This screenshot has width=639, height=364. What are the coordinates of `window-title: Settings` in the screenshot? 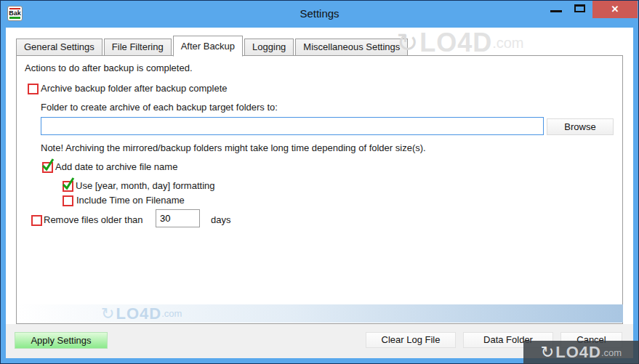 It's located at (320, 13).